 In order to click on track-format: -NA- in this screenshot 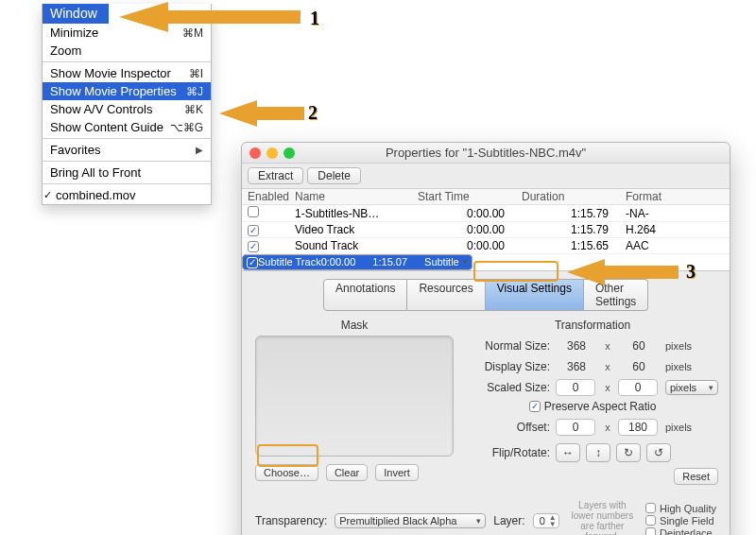, I will do `click(675, 214)`.